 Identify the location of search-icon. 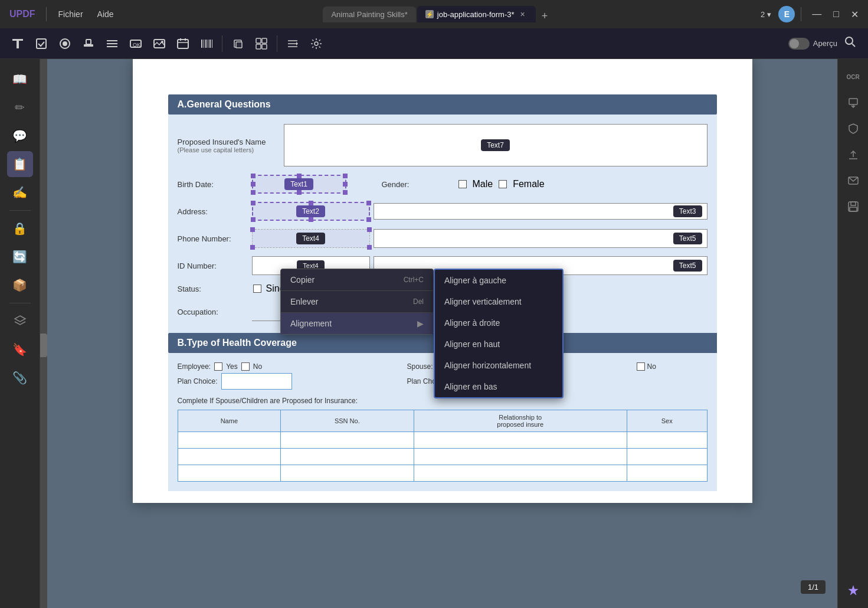
(850, 44).